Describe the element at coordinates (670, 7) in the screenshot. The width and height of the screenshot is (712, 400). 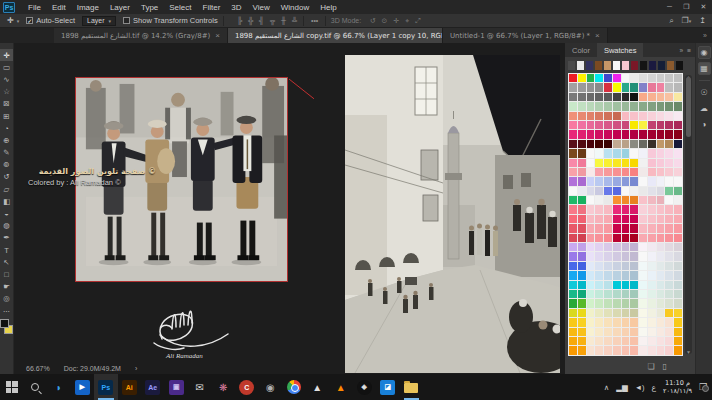
I see `minimize-button: ─` at that location.